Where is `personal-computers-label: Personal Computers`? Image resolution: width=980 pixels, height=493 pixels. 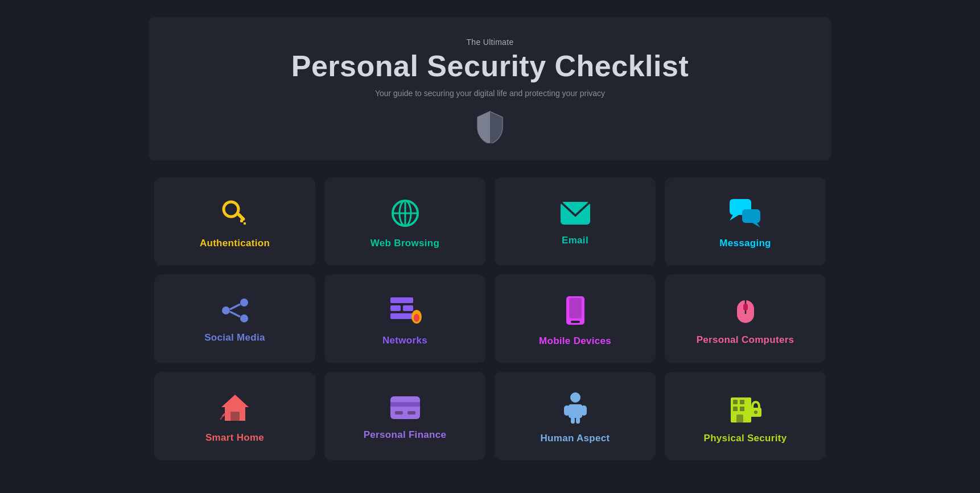
personal-computers-label: Personal Computers is located at coordinates (746, 340).